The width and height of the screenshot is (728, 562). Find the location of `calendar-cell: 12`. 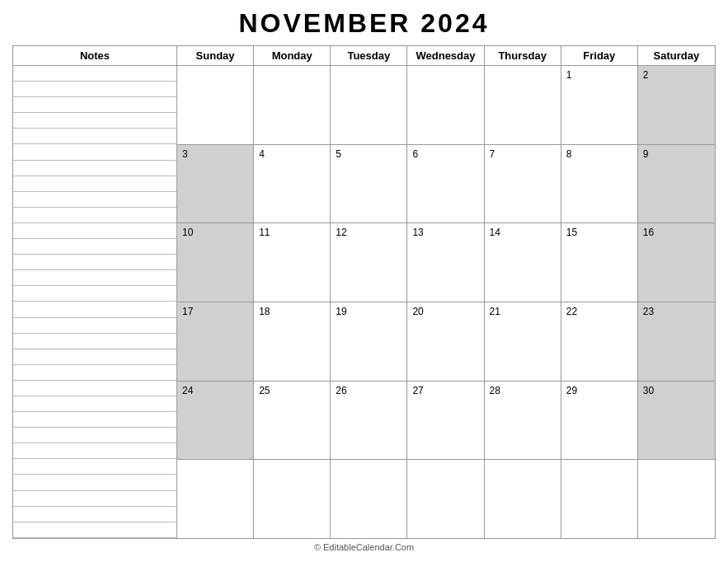

calendar-cell: 12 is located at coordinates (369, 262).